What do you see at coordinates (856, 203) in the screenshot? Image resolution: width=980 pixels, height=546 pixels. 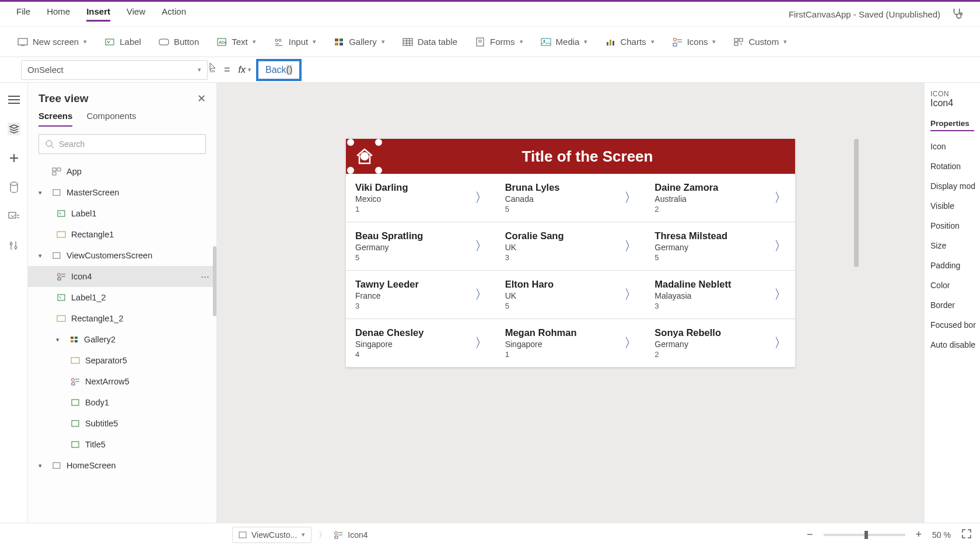 I see `canvas-scrollbar` at bounding box center [856, 203].